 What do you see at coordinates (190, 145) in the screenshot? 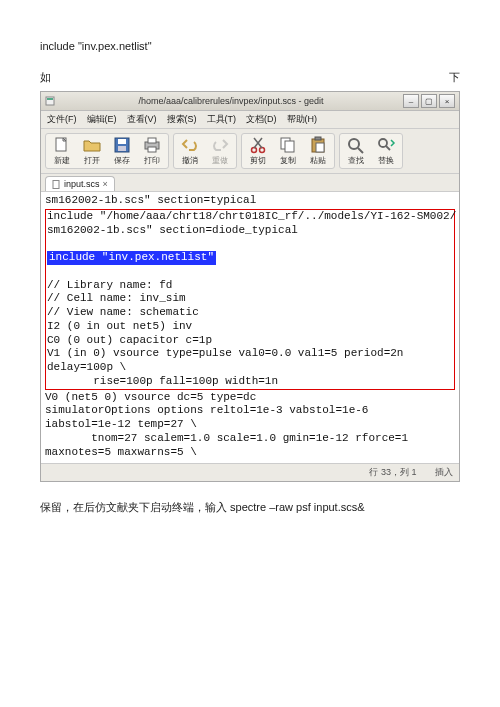
I see `undo-icon` at bounding box center [190, 145].